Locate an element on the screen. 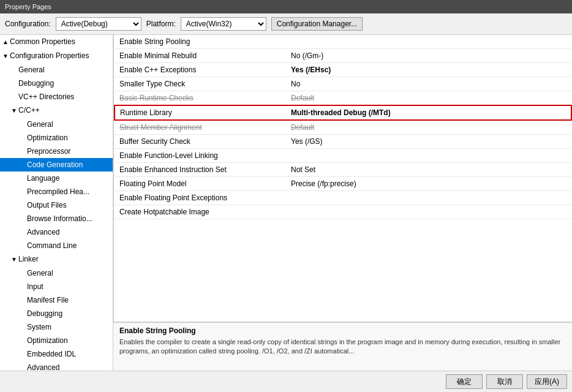 The height and width of the screenshot is (392, 572). table-row: Smaller Type CheckNo is located at coordinates (343, 85).